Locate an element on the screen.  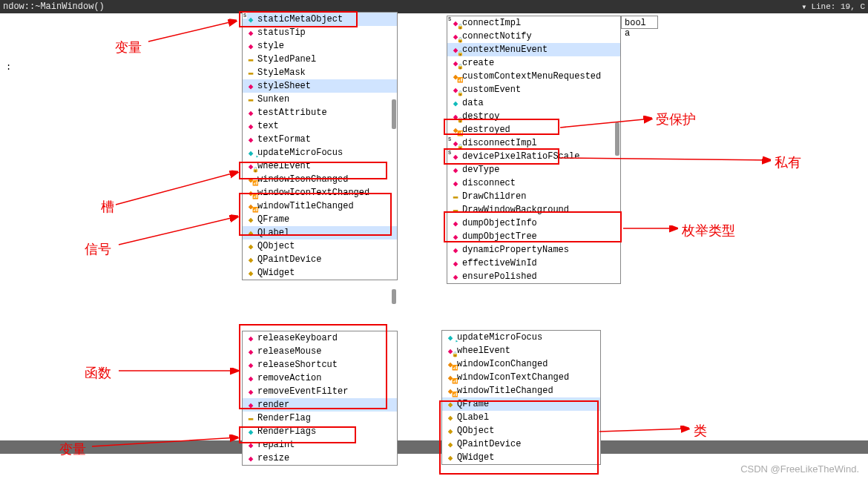
slot-icon: ◆▸ is located at coordinates (251, 153).